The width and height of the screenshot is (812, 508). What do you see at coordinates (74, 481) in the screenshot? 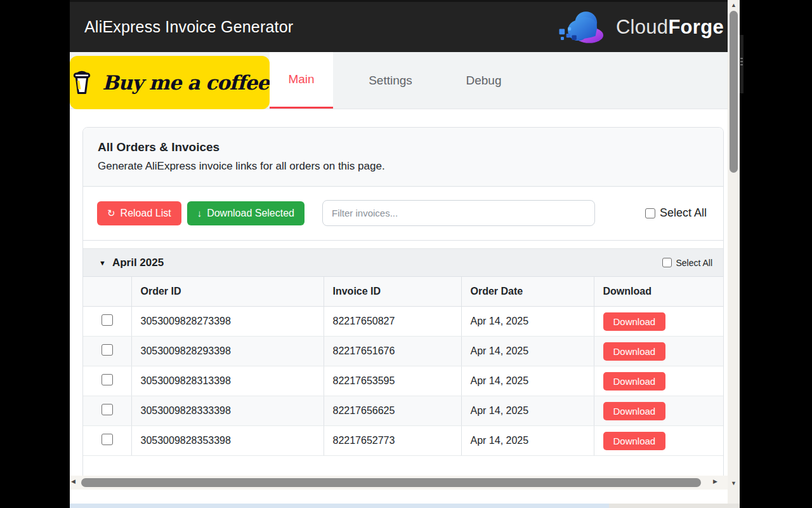
I see `scroll-left-arrow-icon: ◀` at bounding box center [74, 481].